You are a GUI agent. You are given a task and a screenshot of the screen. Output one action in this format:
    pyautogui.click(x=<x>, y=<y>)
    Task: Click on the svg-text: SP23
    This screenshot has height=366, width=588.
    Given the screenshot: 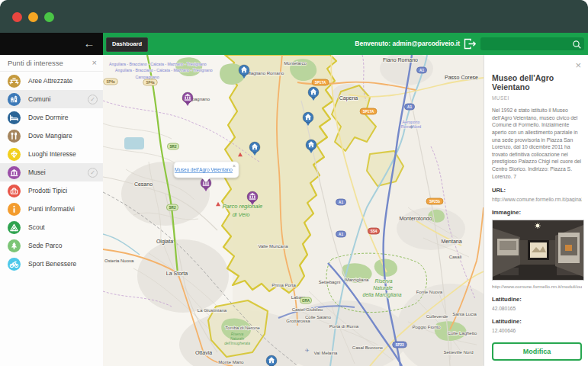 What is the action you would take?
    pyautogui.click(x=400, y=345)
    